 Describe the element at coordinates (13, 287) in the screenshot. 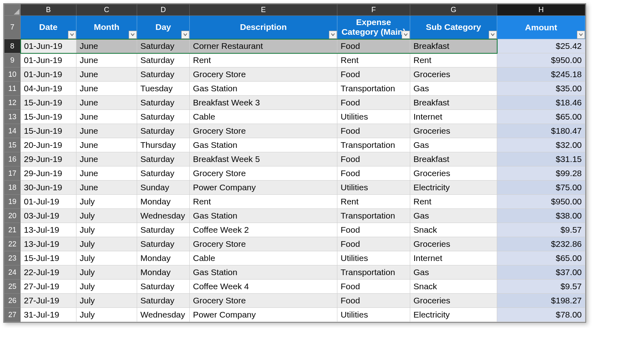

I see `row-header: 25` at that location.